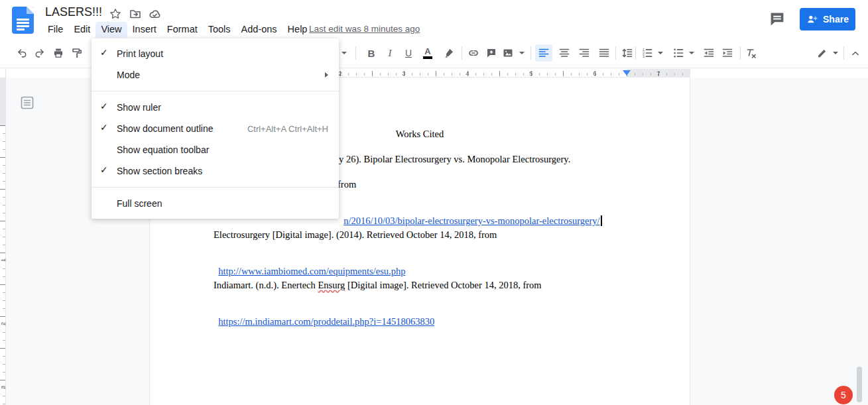  What do you see at coordinates (219, 30) in the screenshot?
I see `menu-tools: Tools` at bounding box center [219, 30].